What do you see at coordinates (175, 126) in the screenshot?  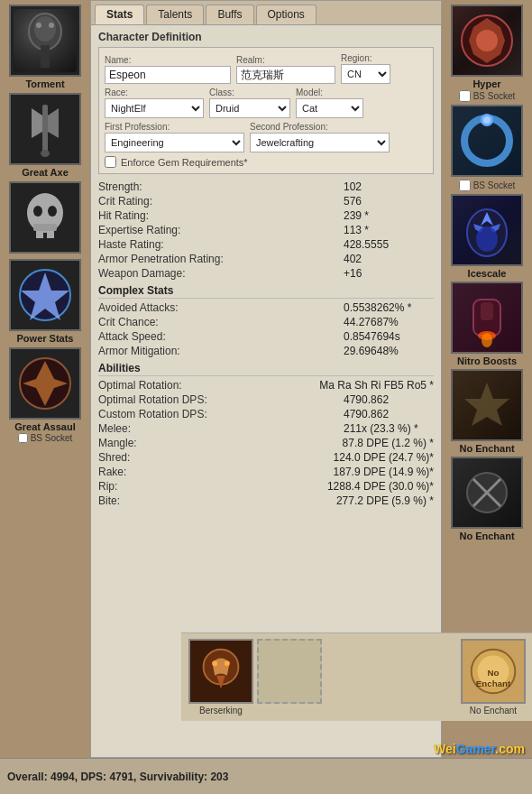 I see `first-prof-label: First Profession:` at bounding box center [175, 126].